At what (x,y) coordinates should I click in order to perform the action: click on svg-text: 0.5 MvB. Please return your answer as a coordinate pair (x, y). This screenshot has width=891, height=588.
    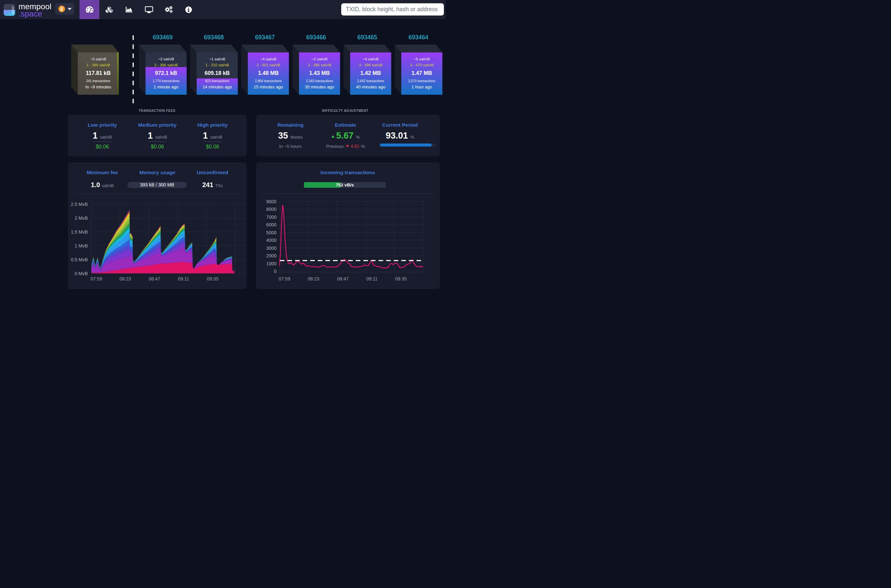
    Looking at the image, I should click on (80, 260).